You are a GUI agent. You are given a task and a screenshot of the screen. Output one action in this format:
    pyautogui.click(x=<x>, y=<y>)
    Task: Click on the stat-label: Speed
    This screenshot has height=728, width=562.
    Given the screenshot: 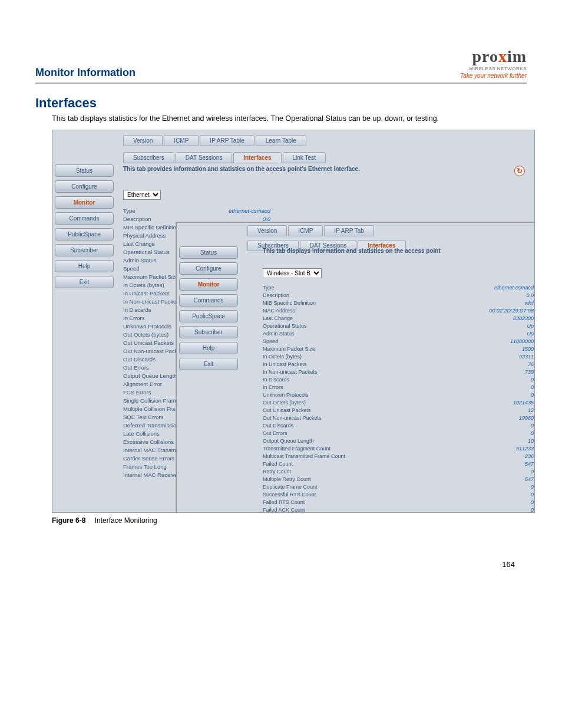 What is the action you would take?
    pyautogui.click(x=131, y=269)
    